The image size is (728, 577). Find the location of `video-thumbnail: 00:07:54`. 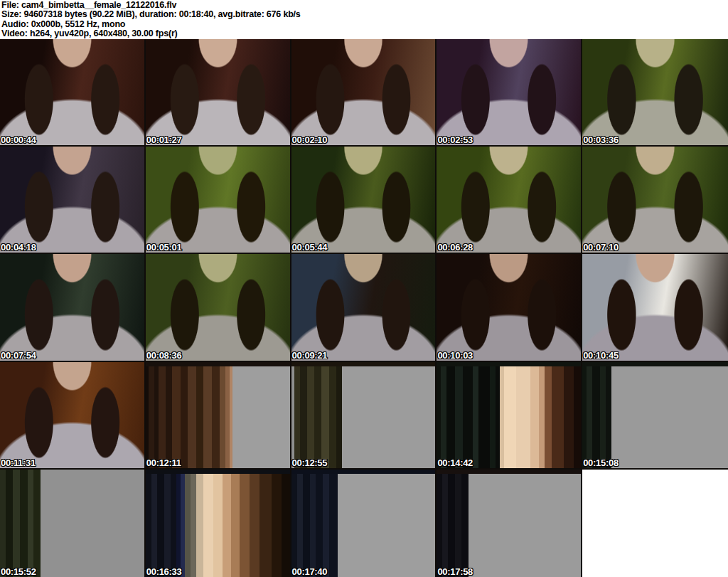

video-thumbnail: 00:07:54 is located at coordinates (73, 307).